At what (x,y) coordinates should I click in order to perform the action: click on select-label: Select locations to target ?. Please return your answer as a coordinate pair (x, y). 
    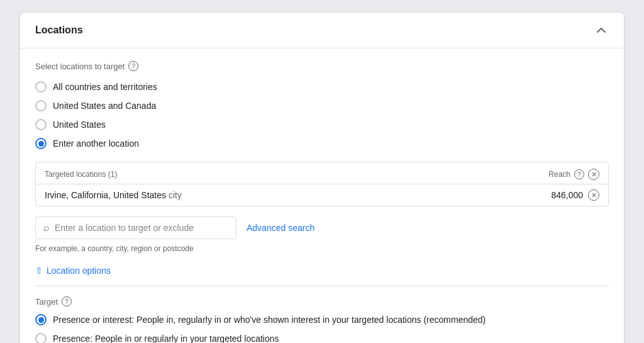
    Looking at the image, I should click on (322, 66).